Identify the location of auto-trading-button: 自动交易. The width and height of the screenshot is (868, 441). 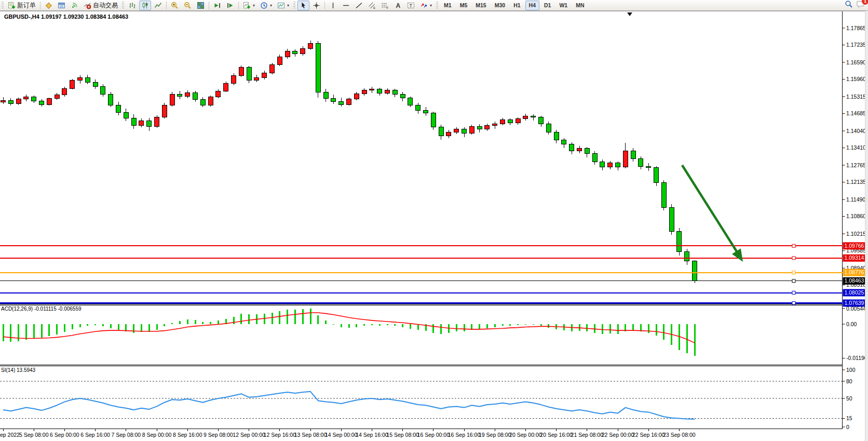
(101, 5).